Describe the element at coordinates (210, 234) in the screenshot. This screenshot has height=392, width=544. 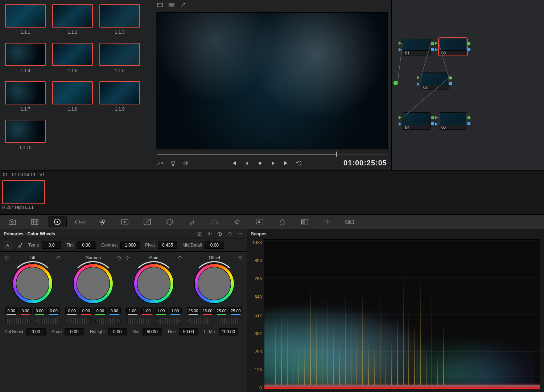
I see `mode-bars-icon` at that location.